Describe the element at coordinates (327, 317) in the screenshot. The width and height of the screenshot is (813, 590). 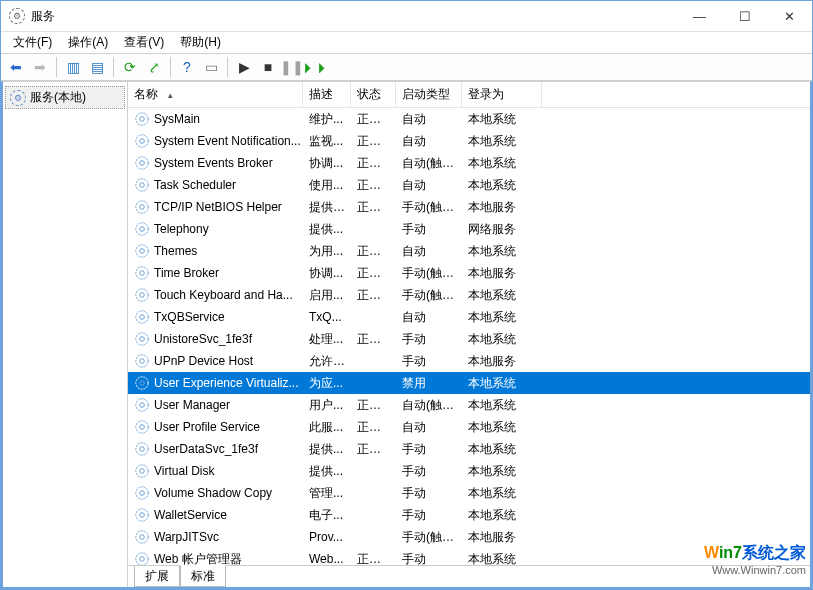
I see `cell-description: TxQ...` at that location.